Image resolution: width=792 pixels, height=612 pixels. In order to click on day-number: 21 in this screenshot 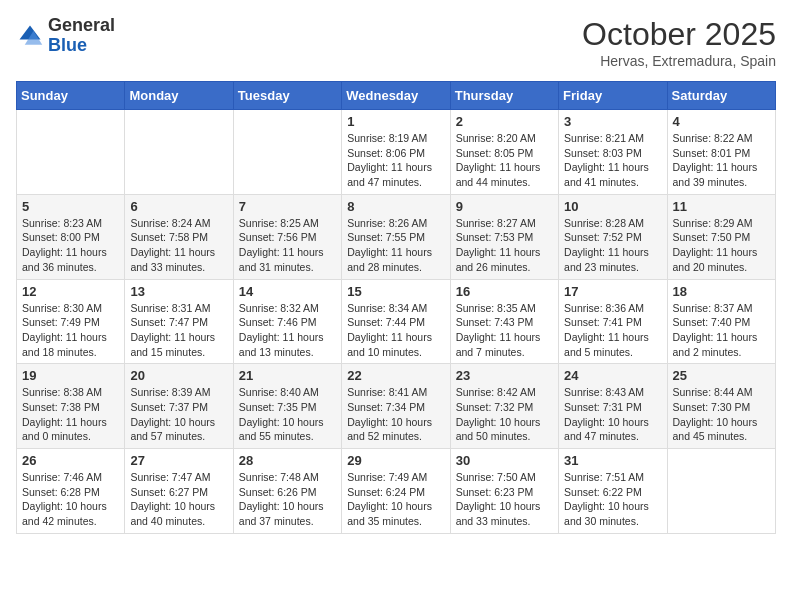, I will do `click(288, 376)`.